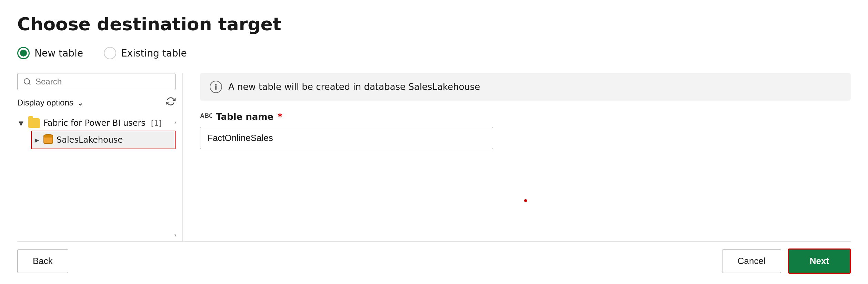 The width and height of the screenshot is (868, 284). I want to click on info-text: A new table will be created in database …, so click(354, 87).